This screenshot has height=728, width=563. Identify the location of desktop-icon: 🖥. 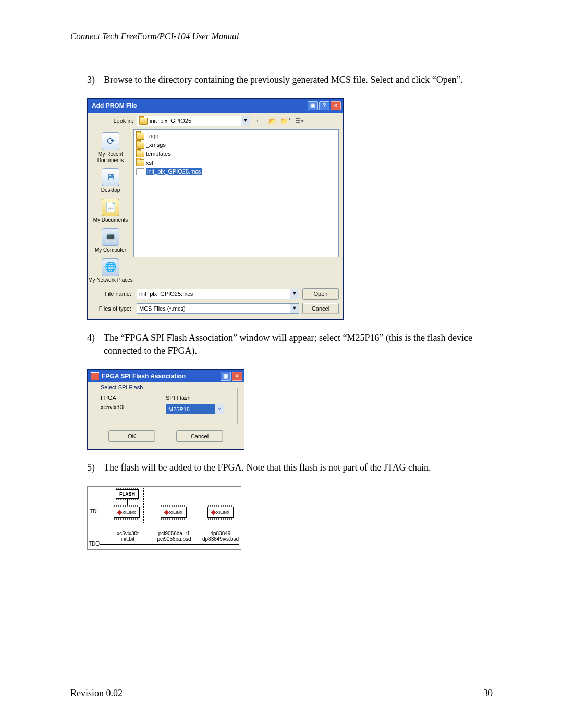
(111, 177).